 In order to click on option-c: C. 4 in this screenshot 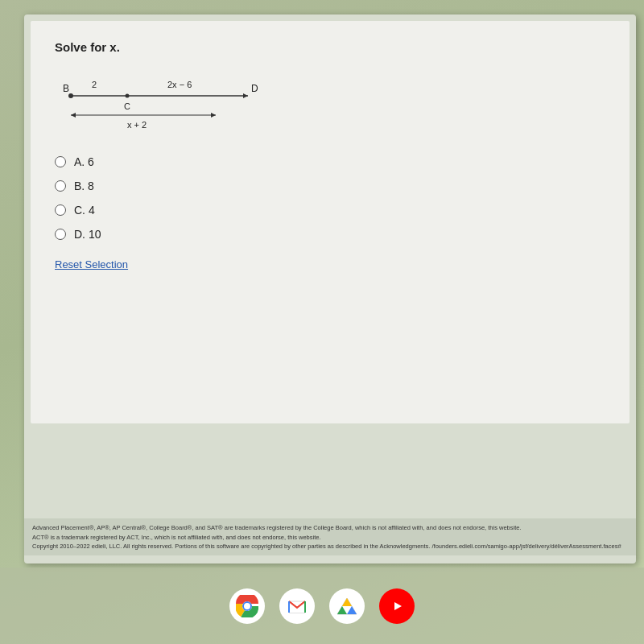, I will do `click(330, 210)`.